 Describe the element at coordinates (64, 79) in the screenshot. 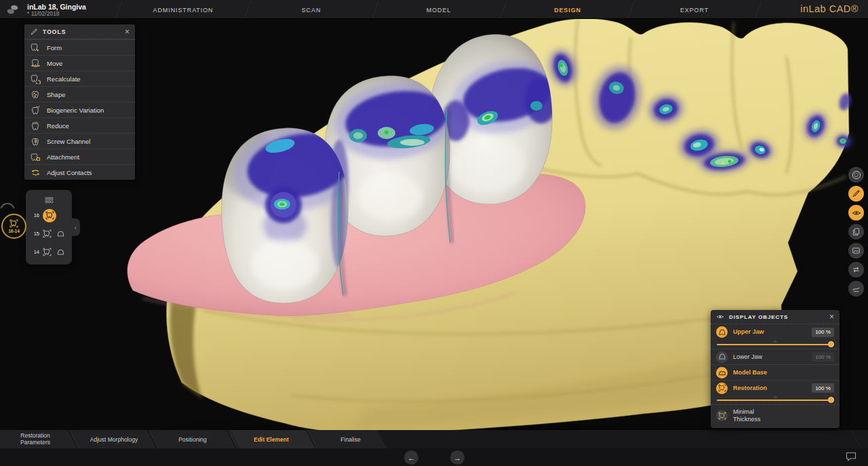

I see `tool-item-label: Recalculate` at that location.